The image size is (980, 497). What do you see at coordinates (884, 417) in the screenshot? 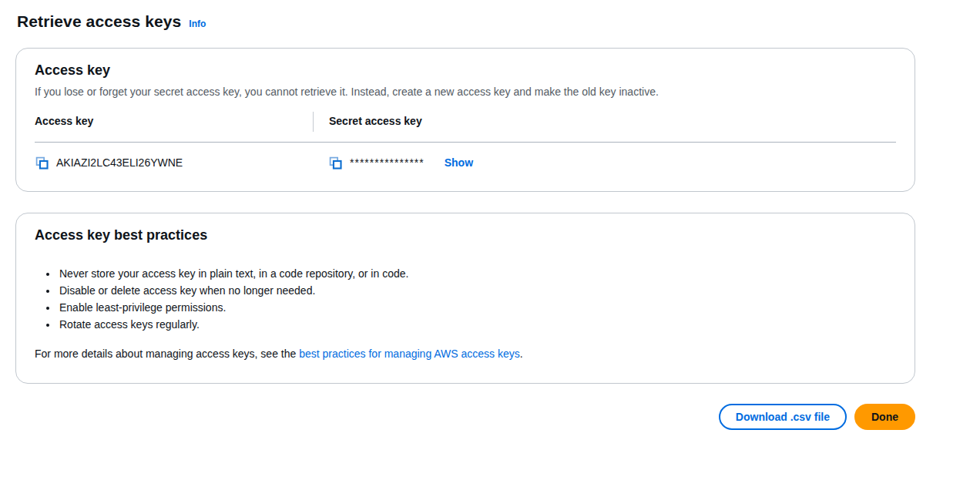
I see `done-button: Done` at bounding box center [884, 417].